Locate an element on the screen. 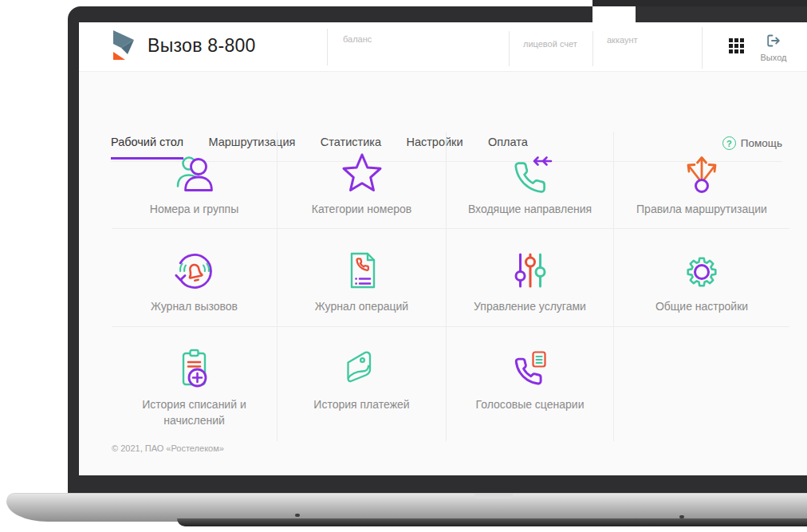 The image size is (807, 532). brand-logo: Вызов 8-800 is located at coordinates (183, 45).